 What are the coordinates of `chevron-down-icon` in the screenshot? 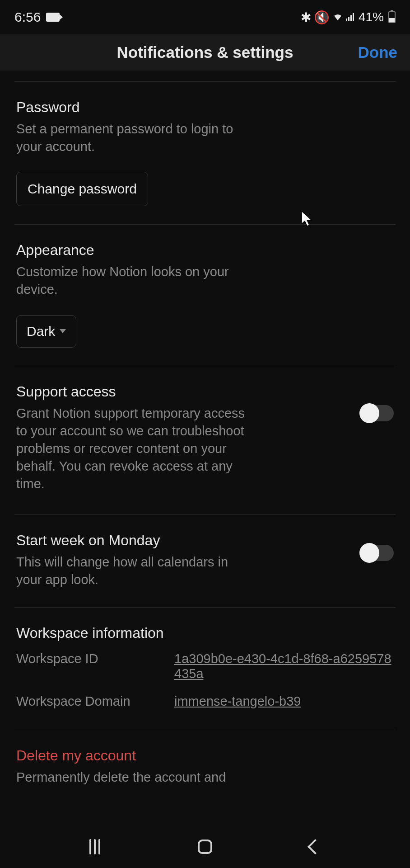 It's located at (63, 331).